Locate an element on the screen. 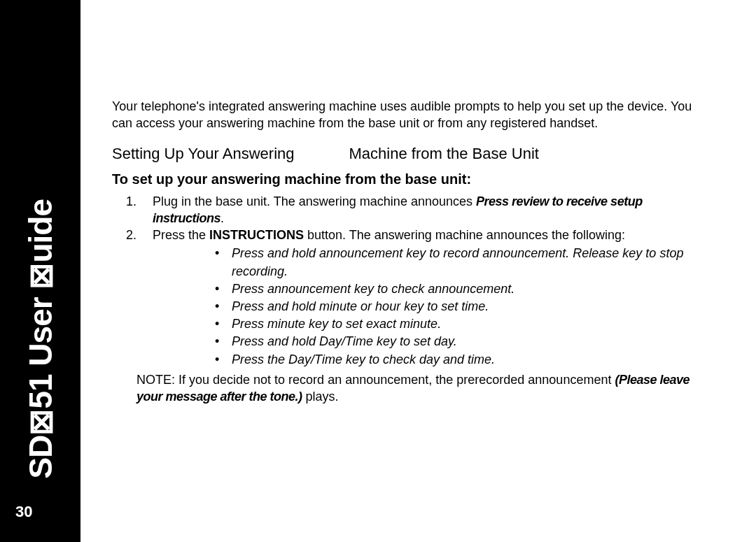 The height and width of the screenshot is (542, 756). section-heading-part-b: Machine from the Base Unit is located at coordinates (444, 154).